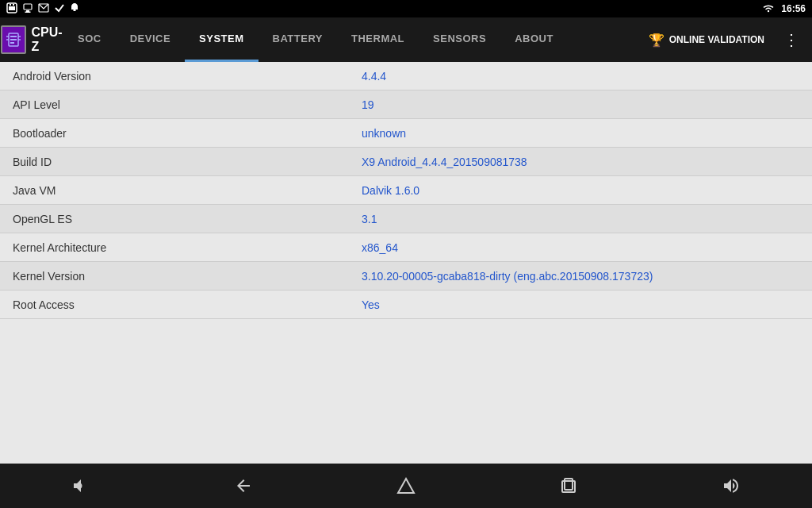 The width and height of the screenshot is (812, 508). I want to click on trophy-icon: 🏆, so click(657, 40).